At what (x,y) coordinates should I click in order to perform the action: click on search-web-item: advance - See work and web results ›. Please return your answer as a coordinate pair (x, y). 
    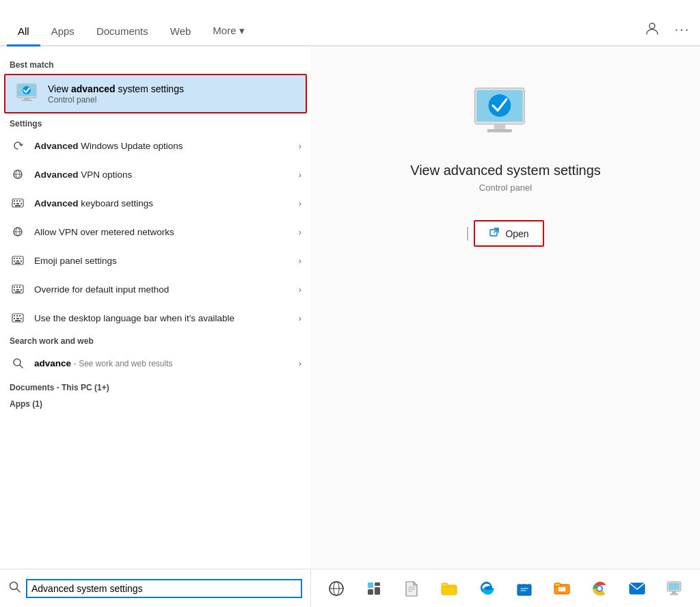
    Looking at the image, I should click on (156, 363).